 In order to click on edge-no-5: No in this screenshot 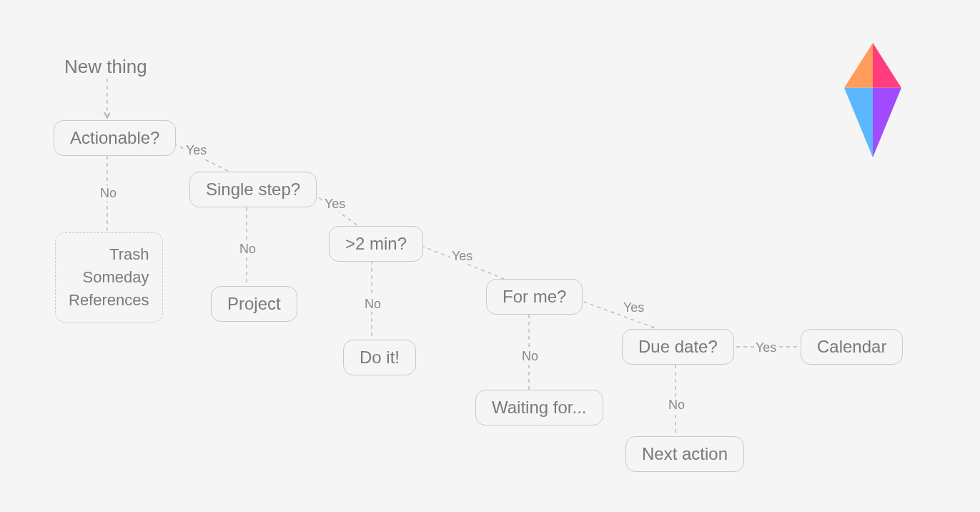, I will do `click(676, 405)`.